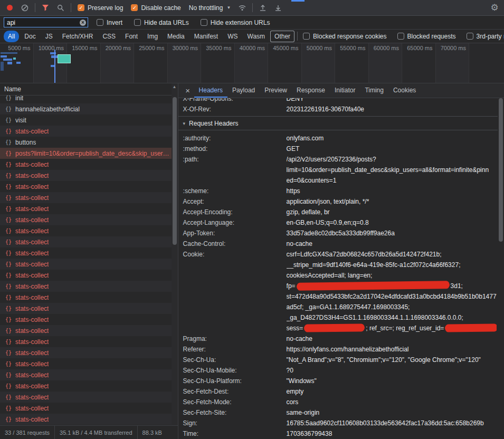 The image size is (504, 439). I want to click on tab-headers: Headers, so click(211, 91).